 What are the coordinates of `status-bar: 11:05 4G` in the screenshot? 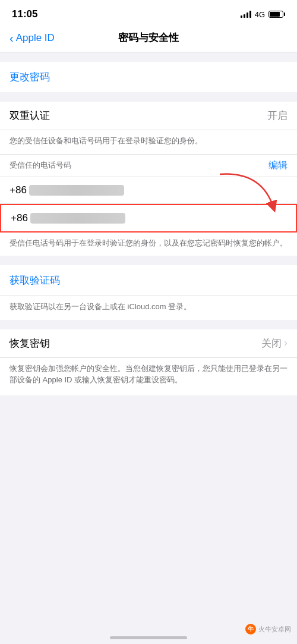 It's located at (148, 13).